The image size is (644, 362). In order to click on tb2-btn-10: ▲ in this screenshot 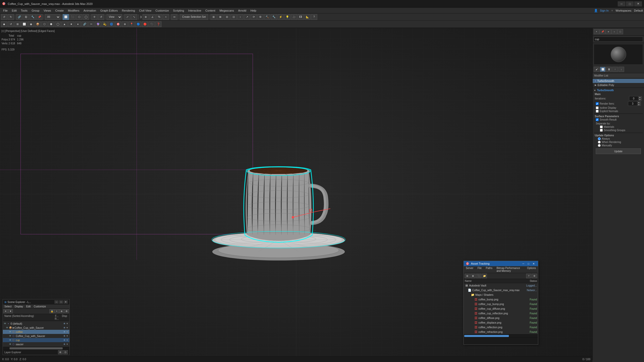, I will do `click(64, 24)`.